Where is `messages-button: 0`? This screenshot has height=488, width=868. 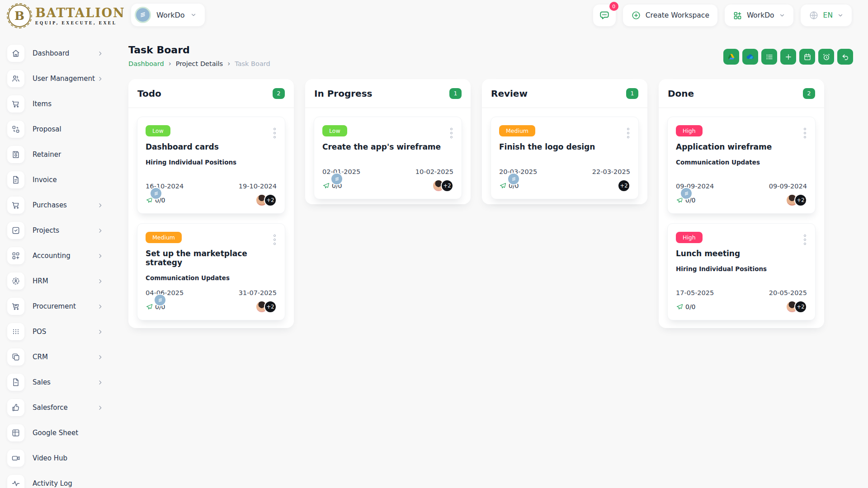 messages-button: 0 is located at coordinates (604, 15).